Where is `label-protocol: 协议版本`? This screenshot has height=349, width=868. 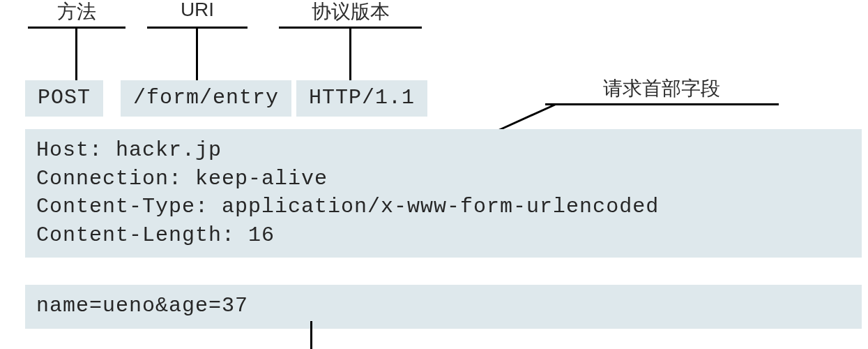
label-protocol: 协议版本 is located at coordinates (351, 13).